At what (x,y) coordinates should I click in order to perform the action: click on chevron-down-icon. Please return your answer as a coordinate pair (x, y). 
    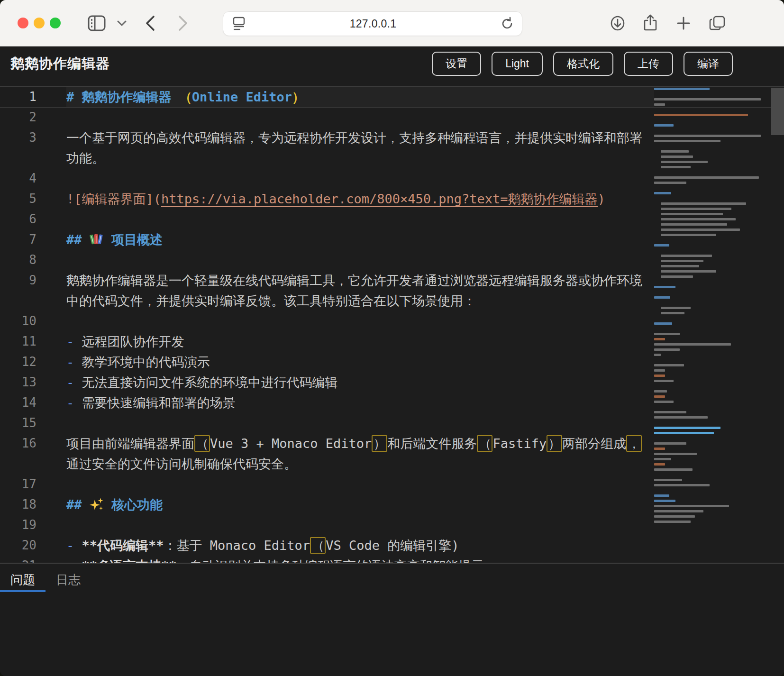
    Looking at the image, I should click on (122, 23).